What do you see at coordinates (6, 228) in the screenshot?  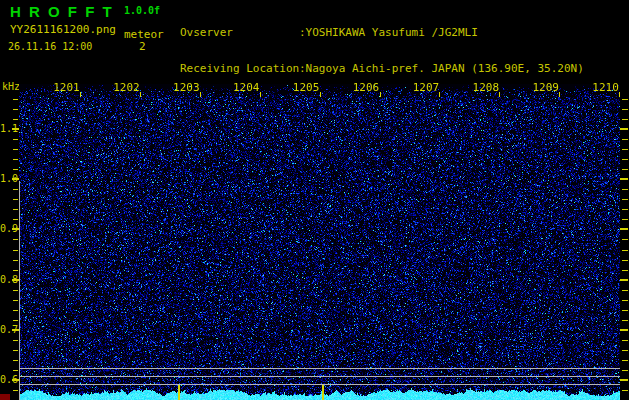 I see `freq-tick-label: 0.9` at bounding box center [6, 228].